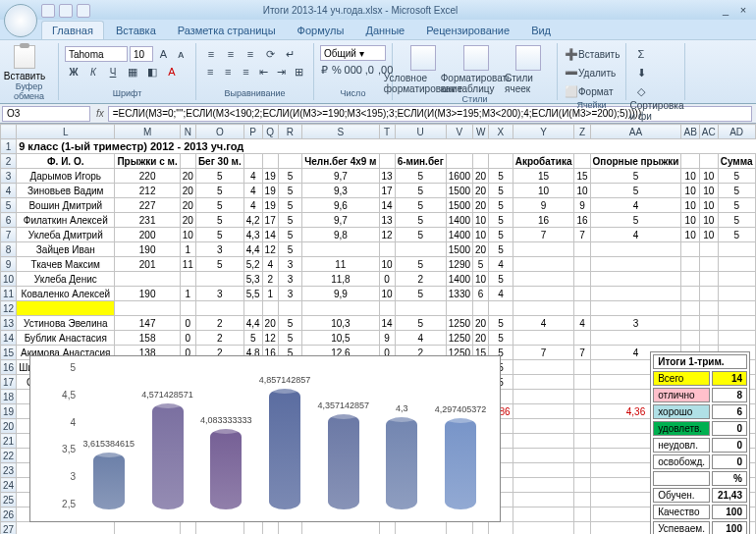 This screenshot has width=756, height=534. I want to click on col-header: AA, so click(636, 132).